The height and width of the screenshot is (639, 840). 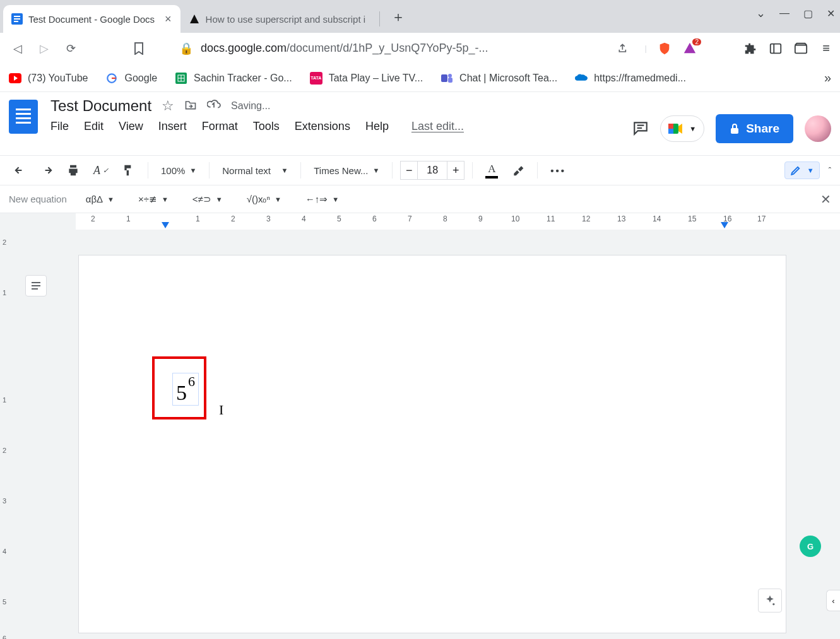 I want to click on font-size-decrease: −, so click(x=409, y=170).